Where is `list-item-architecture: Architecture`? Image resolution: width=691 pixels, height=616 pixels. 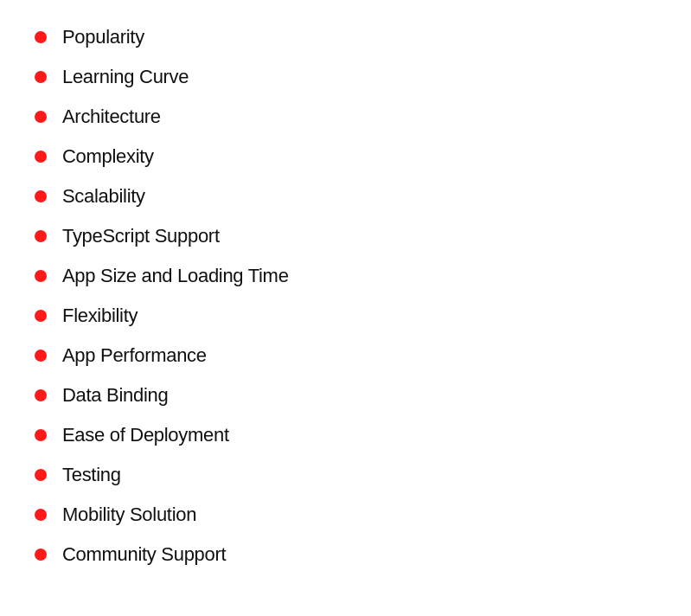
list-item-architecture: Architecture is located at coordinates (346, 117).